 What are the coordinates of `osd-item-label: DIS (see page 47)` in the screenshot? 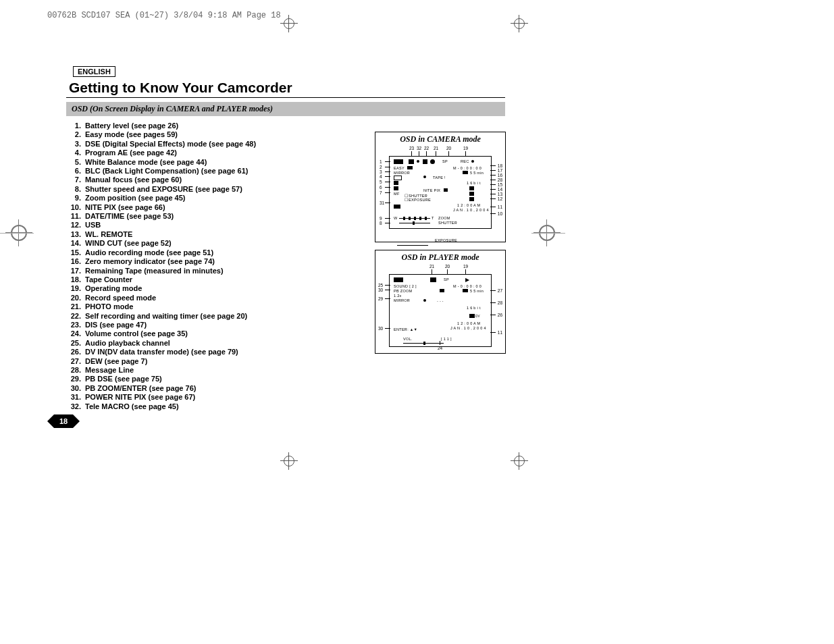 It's located at (116, 325).